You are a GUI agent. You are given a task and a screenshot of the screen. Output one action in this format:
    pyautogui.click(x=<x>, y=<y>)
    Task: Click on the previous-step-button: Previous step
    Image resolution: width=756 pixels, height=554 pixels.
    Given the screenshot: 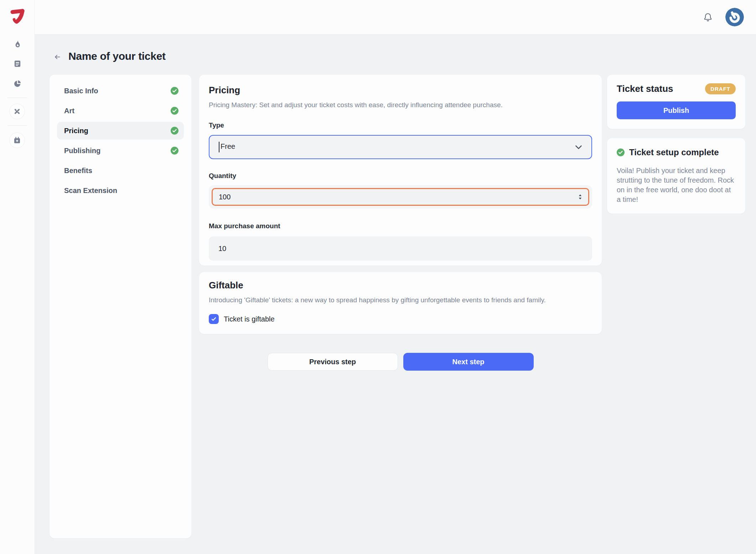 What is the action you would take?
    pyautogui.click(x=333, y=362)
    